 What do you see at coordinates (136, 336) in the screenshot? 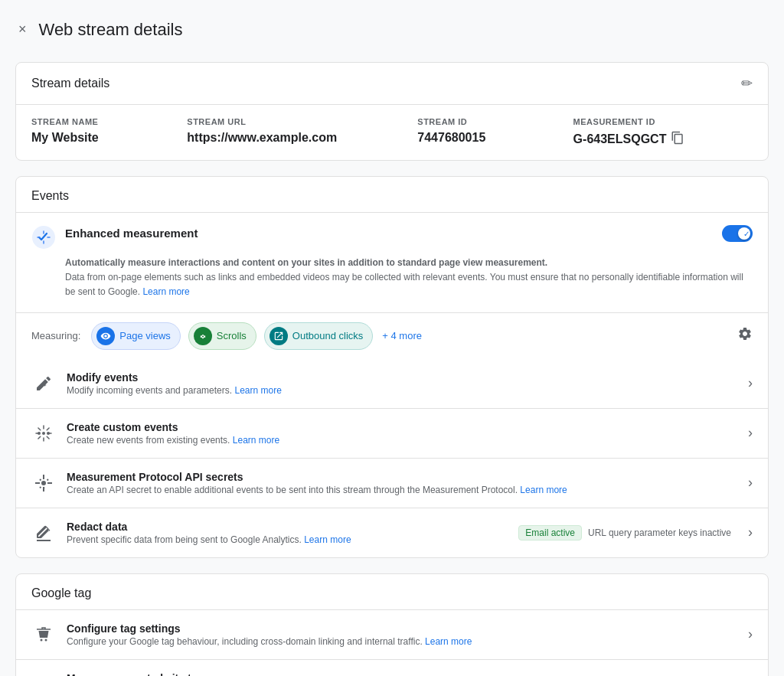
I see `page-views-chip: Page views` at bounding box center [136, 336].